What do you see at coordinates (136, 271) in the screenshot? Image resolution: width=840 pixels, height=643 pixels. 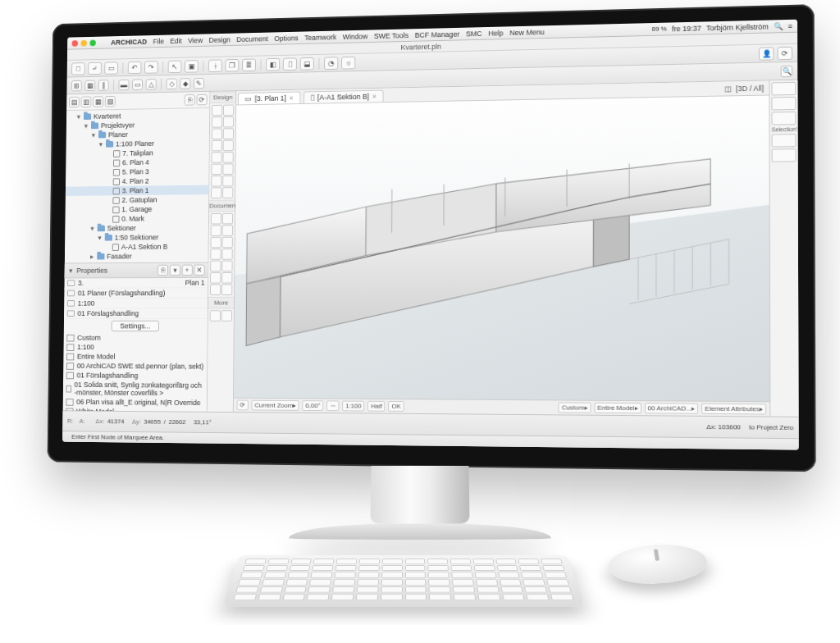 I see `properties-header: ▾Properties ⎘ ▾ + ✕` at bounding box center [136, 271].